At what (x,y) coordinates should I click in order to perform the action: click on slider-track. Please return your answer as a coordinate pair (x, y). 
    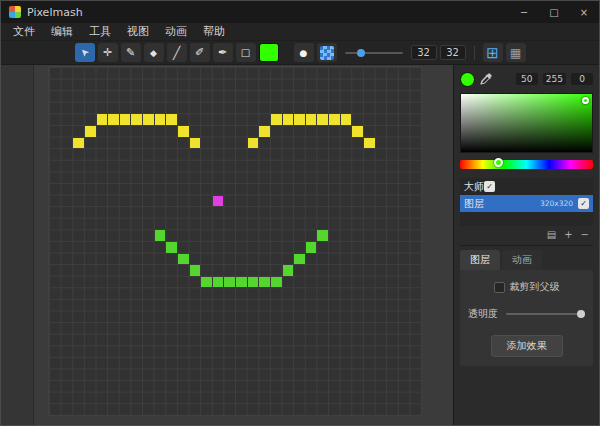
    Looking at the image, I should click on (374, 53).